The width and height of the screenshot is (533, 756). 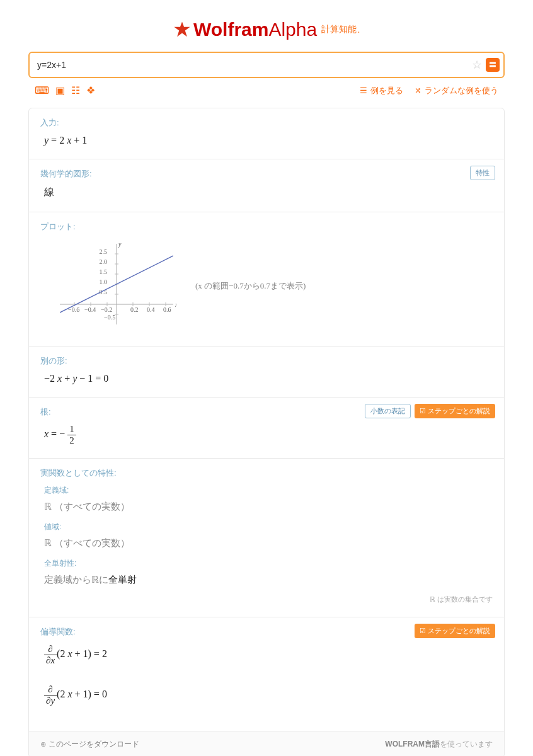 I want to click on download-icon: ⊕, so click(x=43, y=744).